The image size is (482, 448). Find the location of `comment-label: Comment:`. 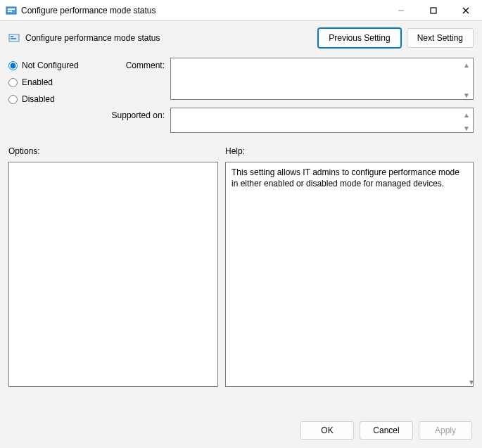

comment-label: Comment: is located at coordinates (140, 64).